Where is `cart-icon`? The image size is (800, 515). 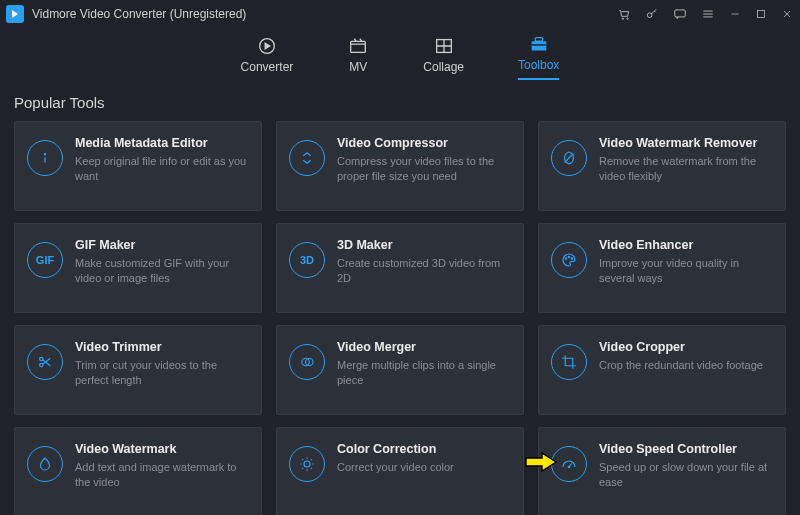 cart-icon is located at coordinates (624, 14).